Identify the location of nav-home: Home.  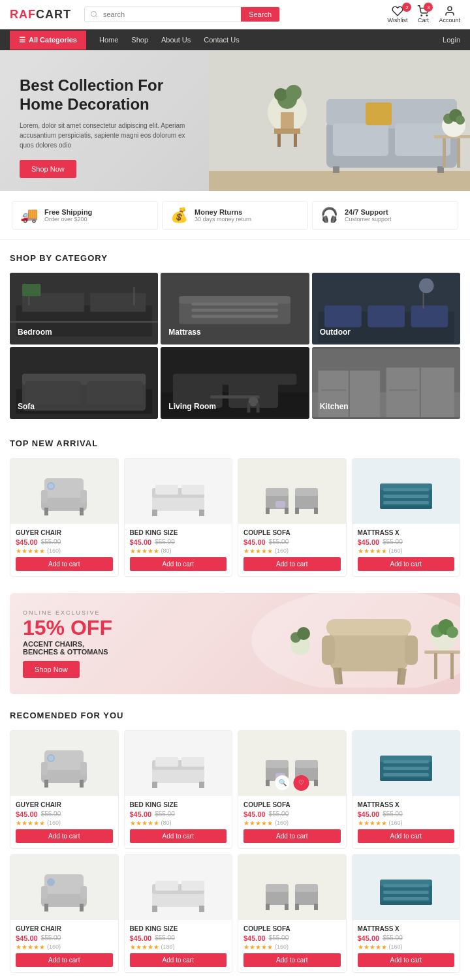
(108, 40).